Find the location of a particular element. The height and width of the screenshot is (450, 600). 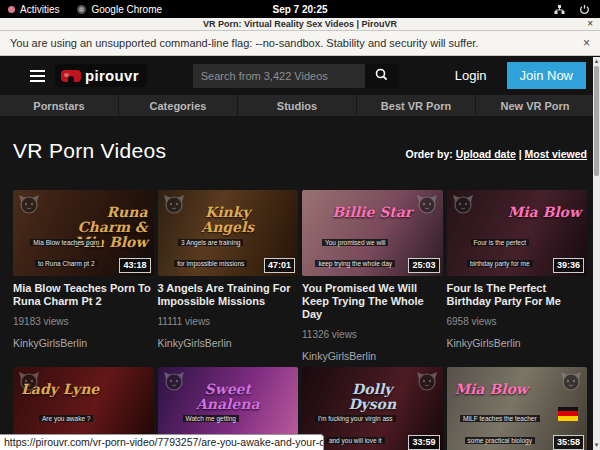

scroll-down-icon: ▼ is located at coordinates (596, 446).